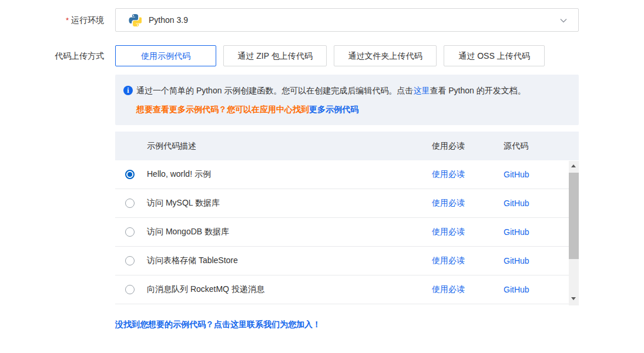 The image size is (644, 353). What do you see at coordinates (573, 216) in the screenshot?
I see `scrollbar-thumb` at bounding box center [573, 216].